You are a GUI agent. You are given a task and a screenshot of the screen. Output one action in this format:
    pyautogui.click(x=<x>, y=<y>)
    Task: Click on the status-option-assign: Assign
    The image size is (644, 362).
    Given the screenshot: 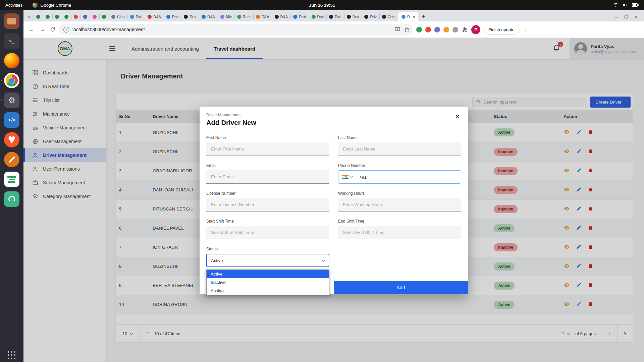 What is the action you would take?
    pyautogui.click(x=268, y=291)
    